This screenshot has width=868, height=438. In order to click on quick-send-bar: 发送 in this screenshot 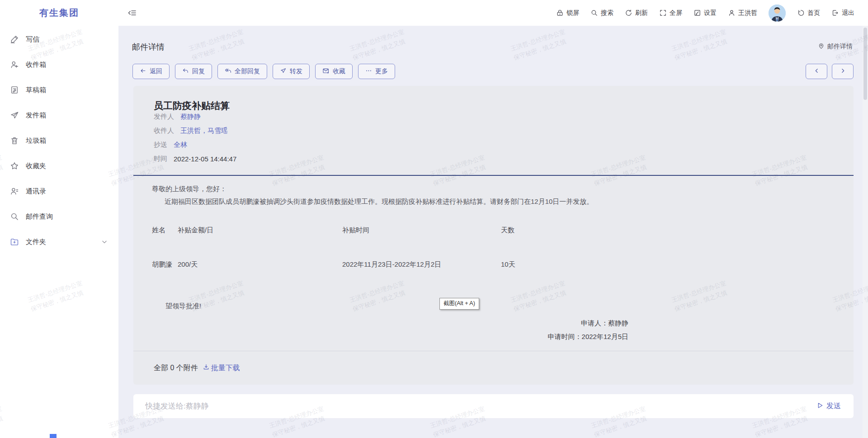, I will do `click(494, 406)`.